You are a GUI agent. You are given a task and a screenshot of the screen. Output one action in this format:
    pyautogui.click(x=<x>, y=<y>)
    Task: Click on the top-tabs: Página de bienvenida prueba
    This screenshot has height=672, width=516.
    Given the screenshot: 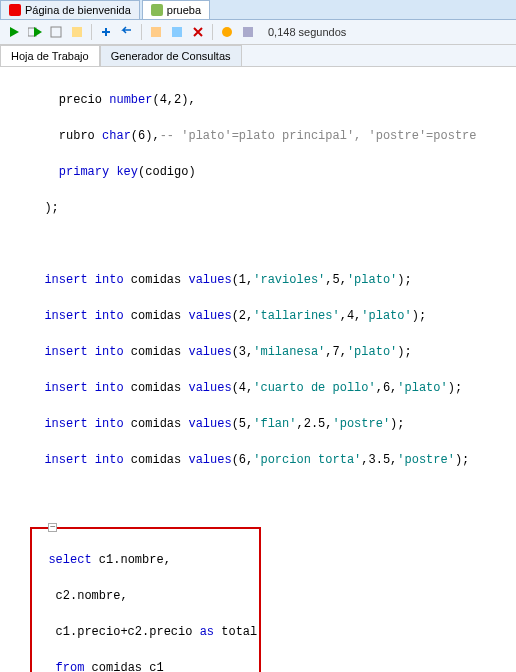 What is the action you would take?
    pyautogui.click(x=258, y=10)
    